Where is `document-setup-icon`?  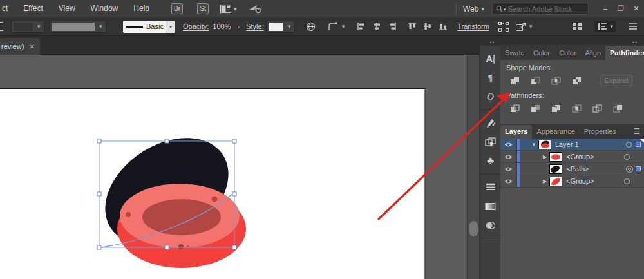 document-setup-icon is located at coordinates (310, 27).